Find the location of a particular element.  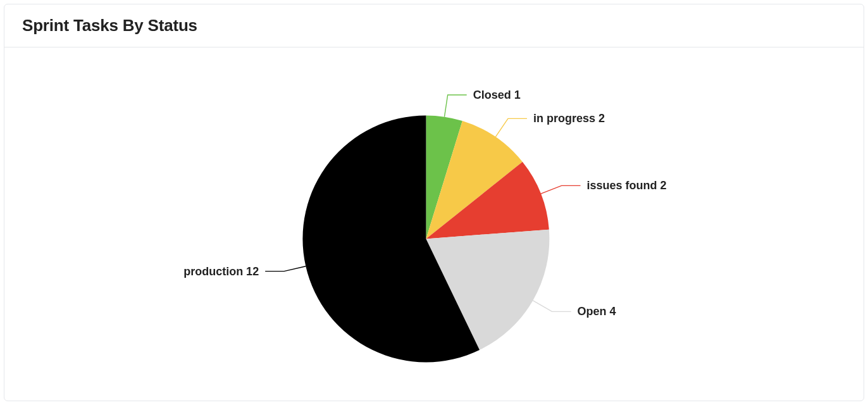

slice-label: production 12 is located at coordinates (221, 271).